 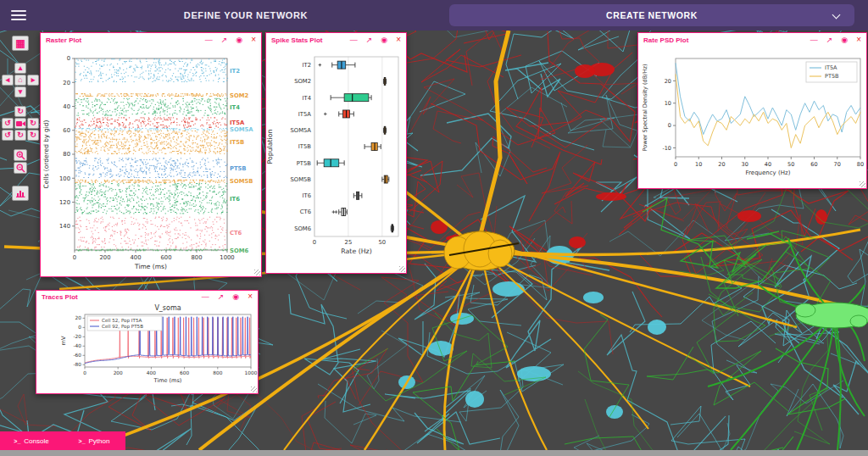 I want to click on plots-panel-button: ▦, so click(x=20, y=43).